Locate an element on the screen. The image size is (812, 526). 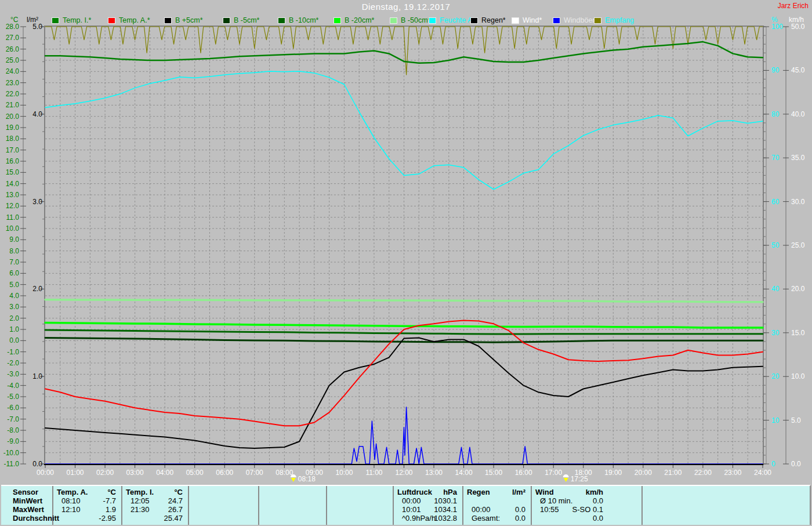
humidity-tick-label: 40 is located at coordinates (775, 289).